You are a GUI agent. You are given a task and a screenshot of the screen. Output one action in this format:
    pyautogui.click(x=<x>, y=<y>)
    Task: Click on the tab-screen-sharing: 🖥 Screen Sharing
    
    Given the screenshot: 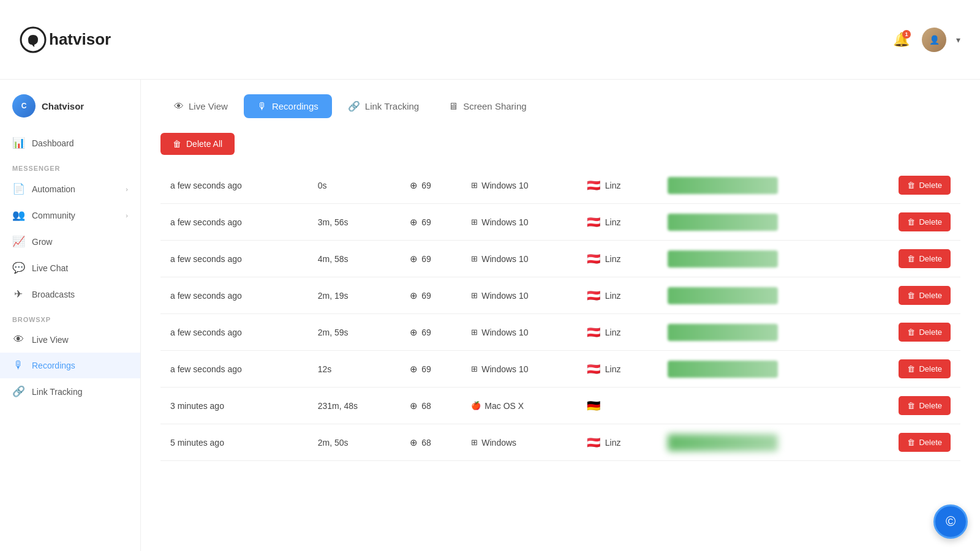 What is the action you would take?
    pyautogui.click(x=488, y=107)
    